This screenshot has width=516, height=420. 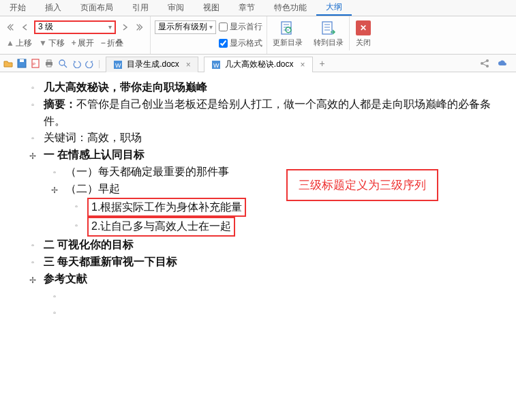 I want to click on close-label: 关闭, so click(x=363, y=42).